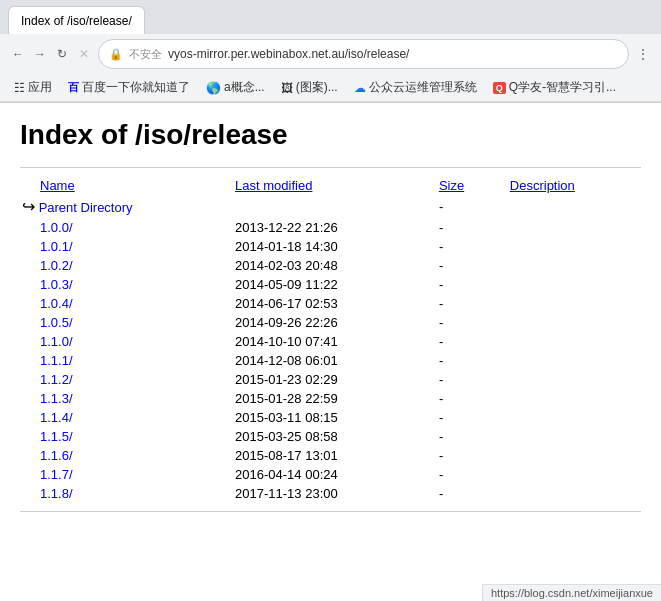  What do you see at coordinates (329, 246) in the screenshot?
I see `entry-modified: 2014-01-18 14:30` at bounding box center [329, 246].